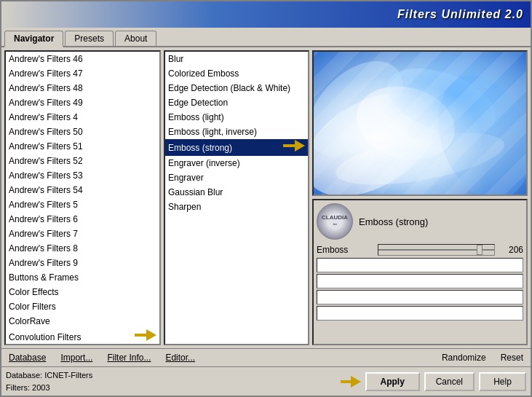  What do you see at coordinates (49, 388) in the screenshot?
I see `filters-info: Filters: 2003` at bounding box center [49, 388].